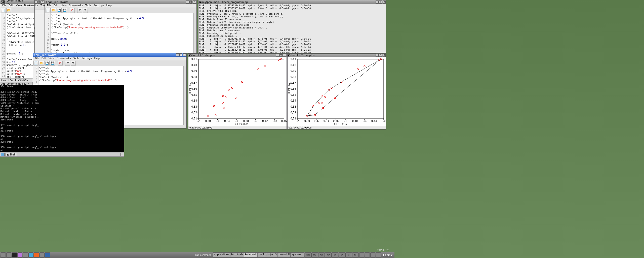 The width and height of the screenshot is (644, 258). I want to click on pager-cell: project II, so click(284, 255).